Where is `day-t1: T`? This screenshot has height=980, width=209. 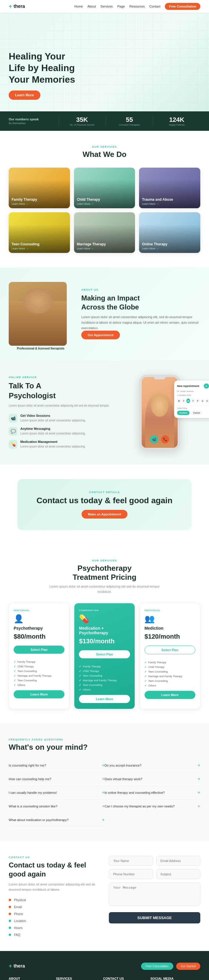
day-t1: T is located at coordinates (183, 401).